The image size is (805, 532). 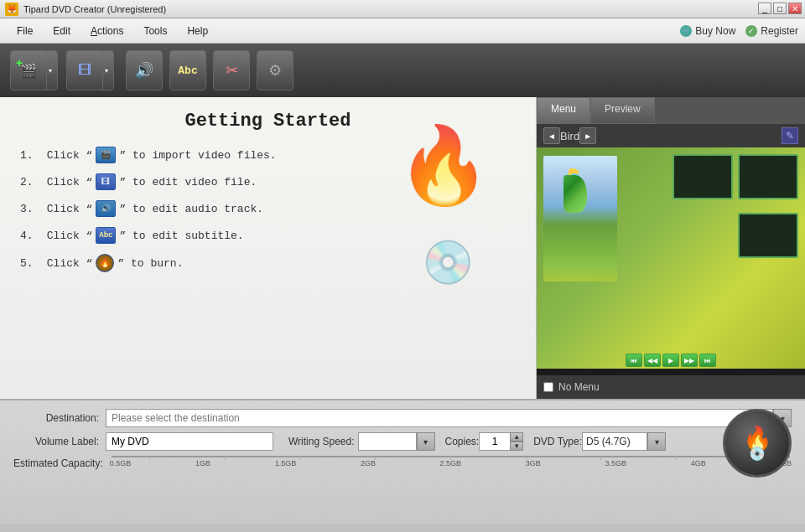 I want to click on tab-preview: Preview, so click(x=622, y=111).